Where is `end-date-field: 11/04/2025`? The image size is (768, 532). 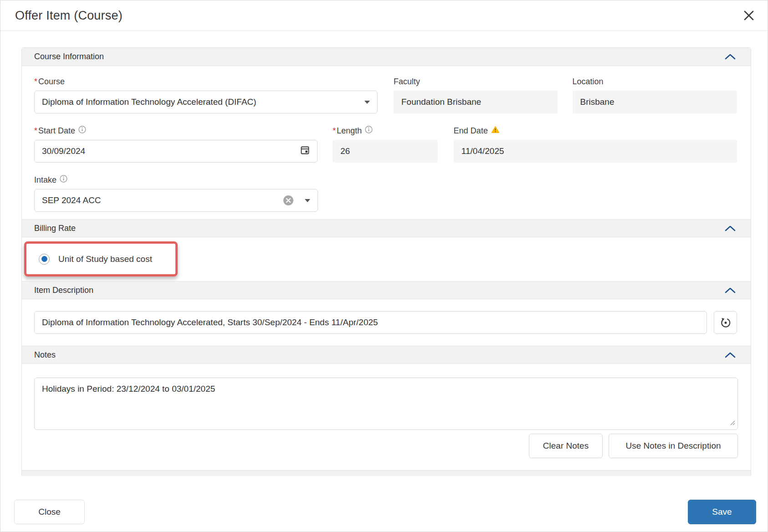 end-date-field: 11/04/2025 is located at coordinates (595, 151).